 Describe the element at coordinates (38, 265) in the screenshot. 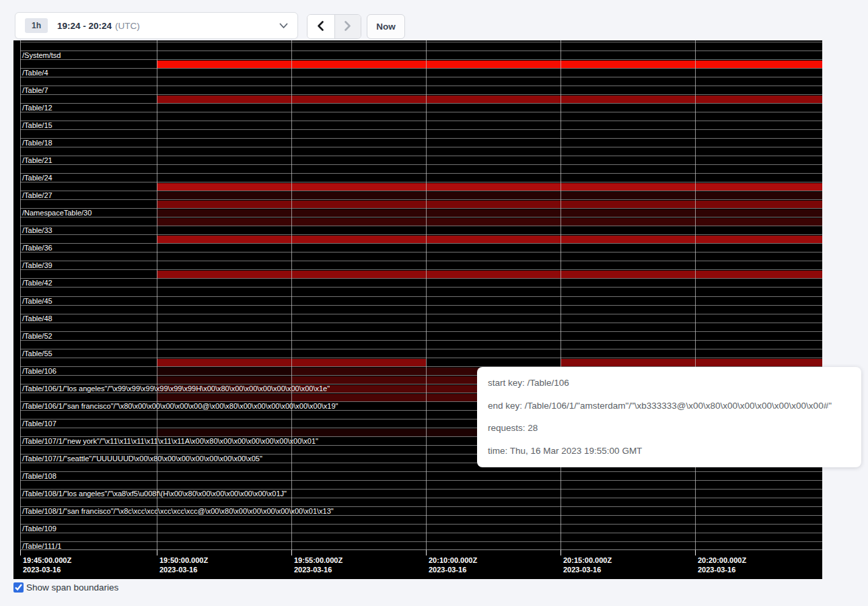

I see `span-label: /Table/39` at that location.